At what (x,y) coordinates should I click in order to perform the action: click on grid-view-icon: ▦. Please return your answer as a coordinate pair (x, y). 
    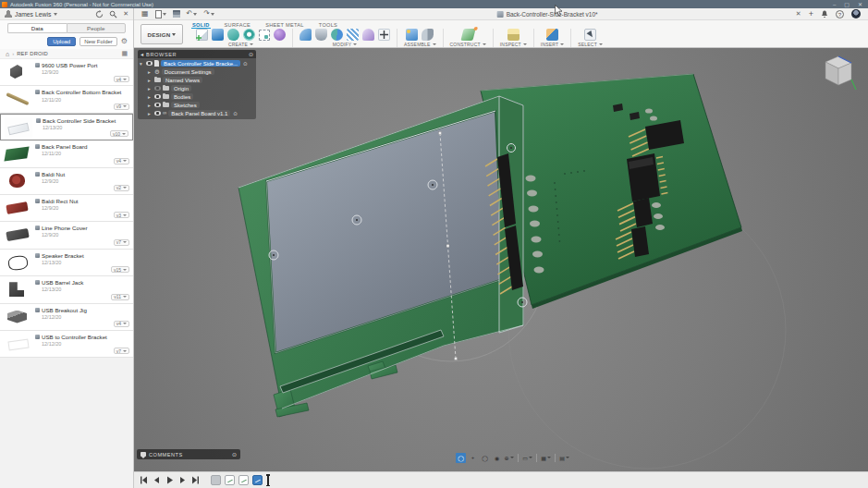
    Looking at the image, I should click on (124, 54).